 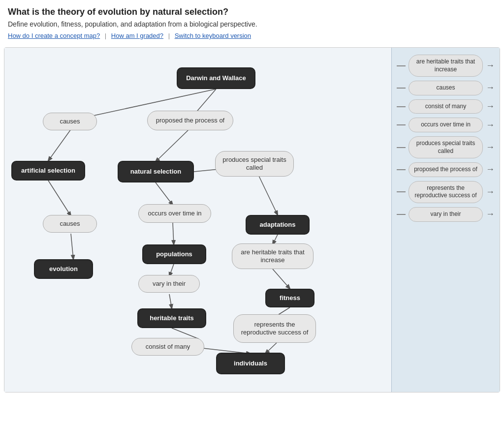 I want to click on page-links: How do I create a concept map? | How am …, so click(x=252, y=35).